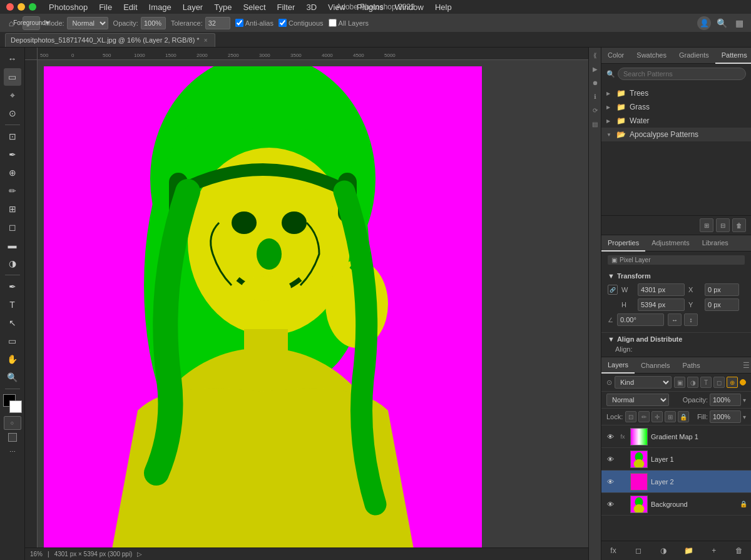  Describe the element at coordinates (218, 23) in the screenshot. I see `tolerance-input` at that location.